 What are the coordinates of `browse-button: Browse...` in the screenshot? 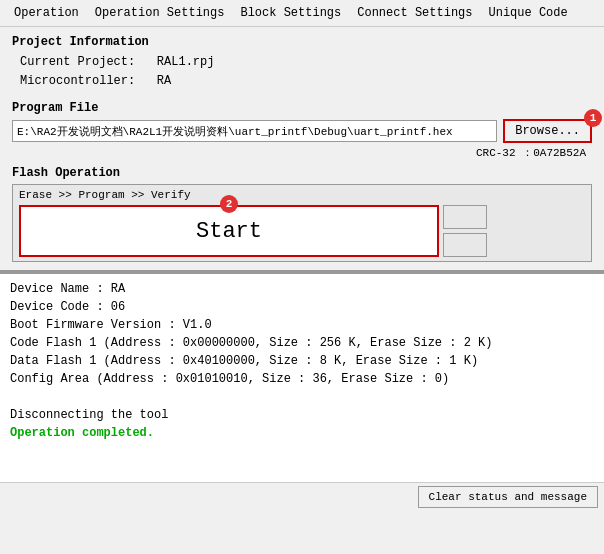 It's located at (548, 131).